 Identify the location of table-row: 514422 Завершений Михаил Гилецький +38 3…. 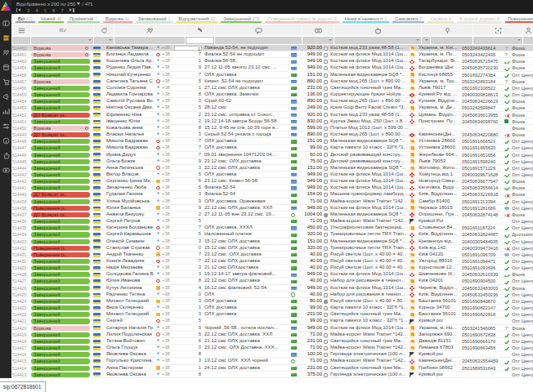
(272, 314).